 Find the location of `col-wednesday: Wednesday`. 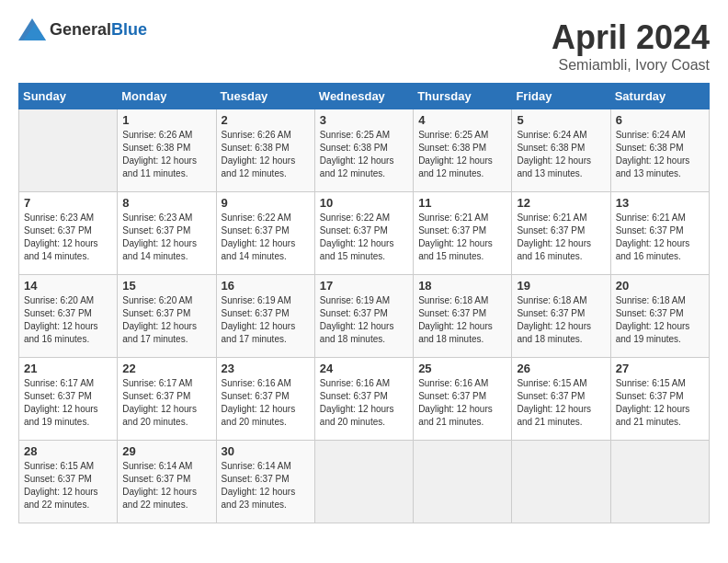

col-wednesday: Wednesday is located at coordinates (364, 97).